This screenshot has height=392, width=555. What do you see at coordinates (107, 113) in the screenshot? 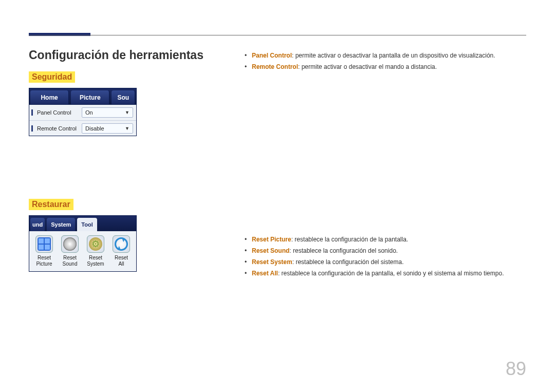
I see `select-panel-control: On ▼` at bounding box center [107, 113].